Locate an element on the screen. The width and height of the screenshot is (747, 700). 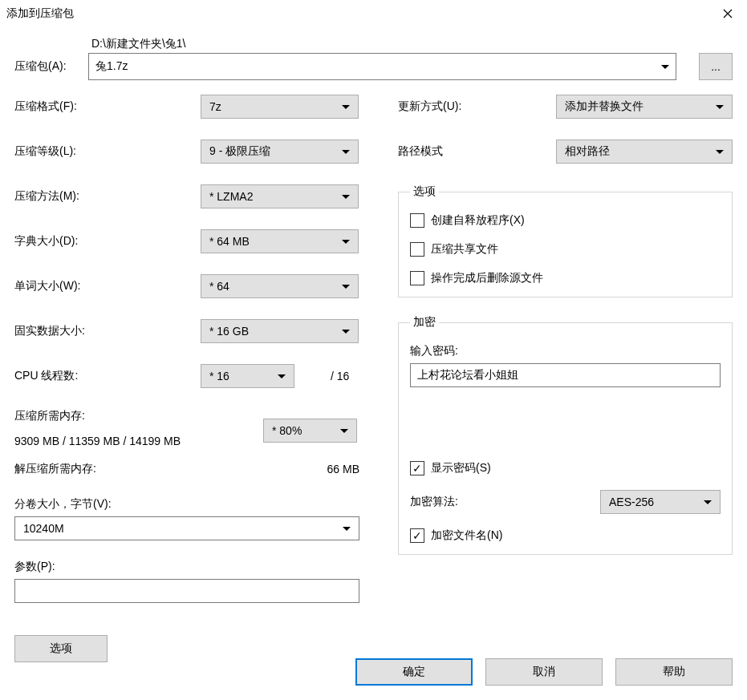
close-button is located at coordinates (728, 14).